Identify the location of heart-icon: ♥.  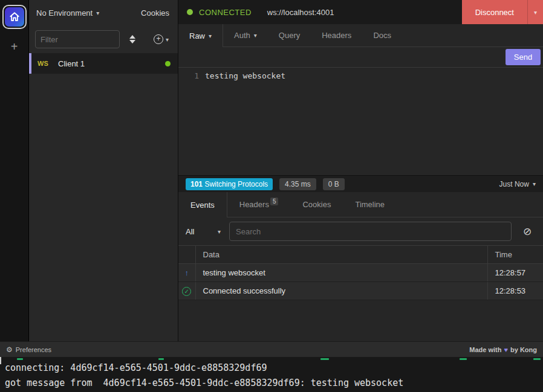
(506, 350).